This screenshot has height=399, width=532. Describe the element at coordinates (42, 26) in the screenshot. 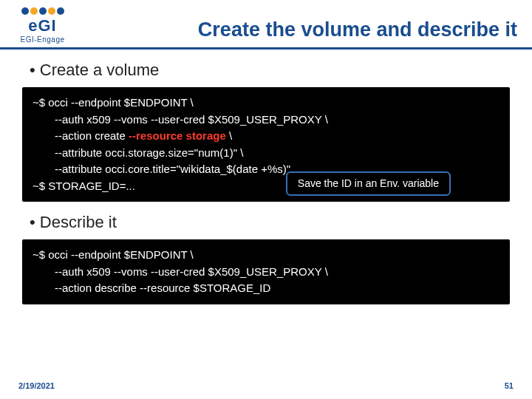

I see `logo-brand: eGI` at that location.